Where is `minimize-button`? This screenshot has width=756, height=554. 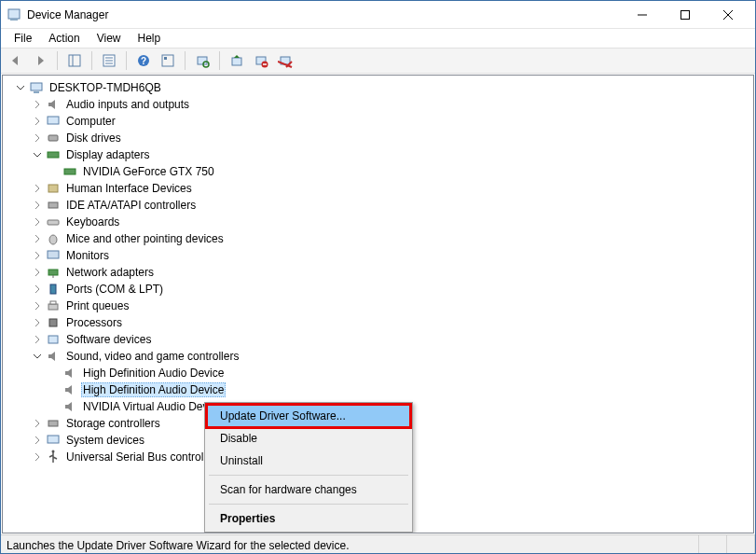
minimize-button is located at coordinates (642, 15).